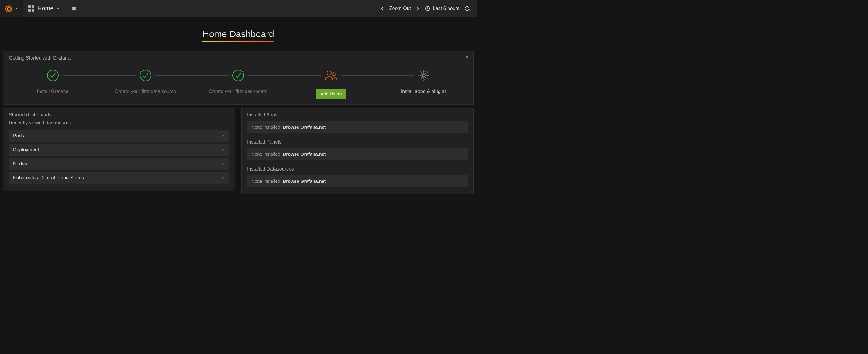  I want to click on installed-apps-title: Installed Apps, so click(357, 115).